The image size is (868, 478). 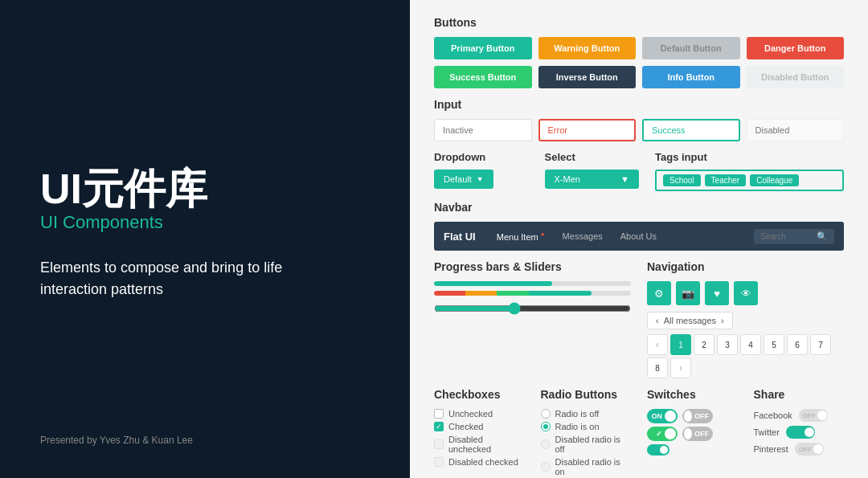 I want to click on buttons-label: Buttons, so click(x=639, y=22).